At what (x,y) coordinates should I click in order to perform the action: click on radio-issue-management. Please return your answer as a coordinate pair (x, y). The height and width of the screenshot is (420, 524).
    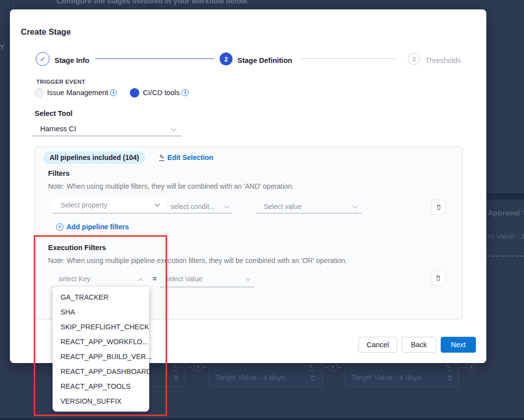
    Looking at the image, I should click on (39, 93).